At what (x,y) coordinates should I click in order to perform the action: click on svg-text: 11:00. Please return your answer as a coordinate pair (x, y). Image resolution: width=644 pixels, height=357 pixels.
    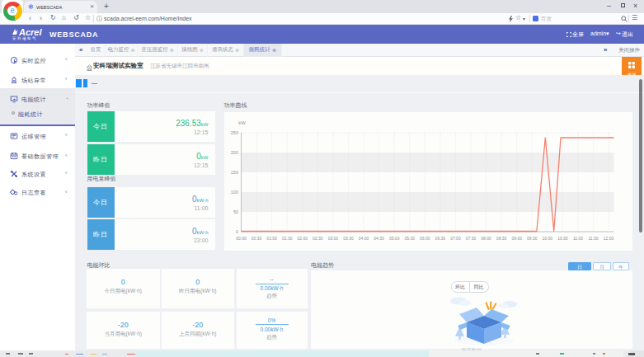
    Looking at the image, I should click on (577, 238).